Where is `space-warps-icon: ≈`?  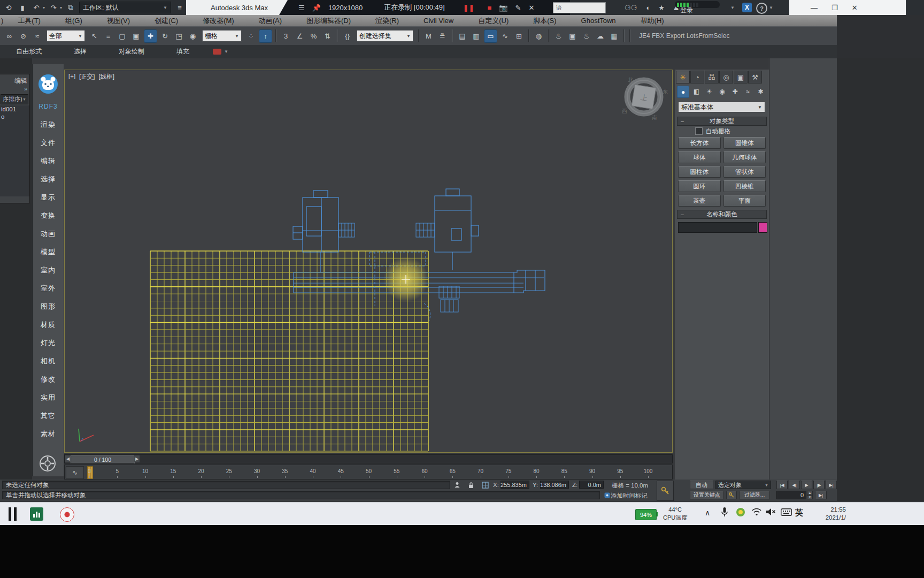 space-warps-icon: ≈ is located at coordinates (748, 91).